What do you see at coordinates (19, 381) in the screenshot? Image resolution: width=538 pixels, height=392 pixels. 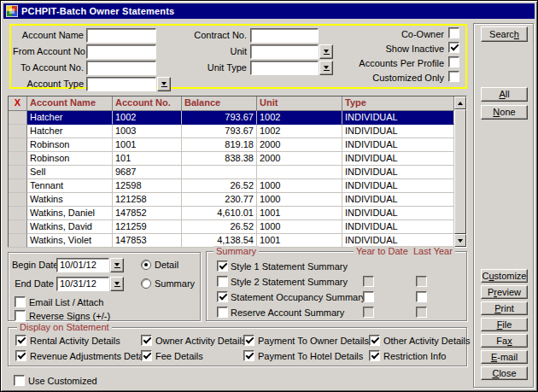 I see `use-customized-checkbox` at bounding box center [19, 381].